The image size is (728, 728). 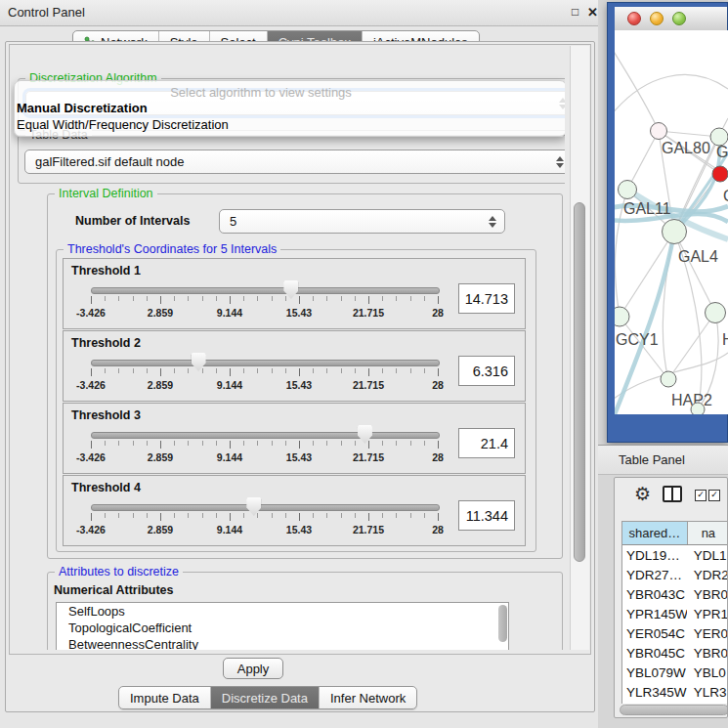 What do you see at coordinates (715, 313) in the screenshot?
I see `network-node-h` at bounding box center [715, 313].